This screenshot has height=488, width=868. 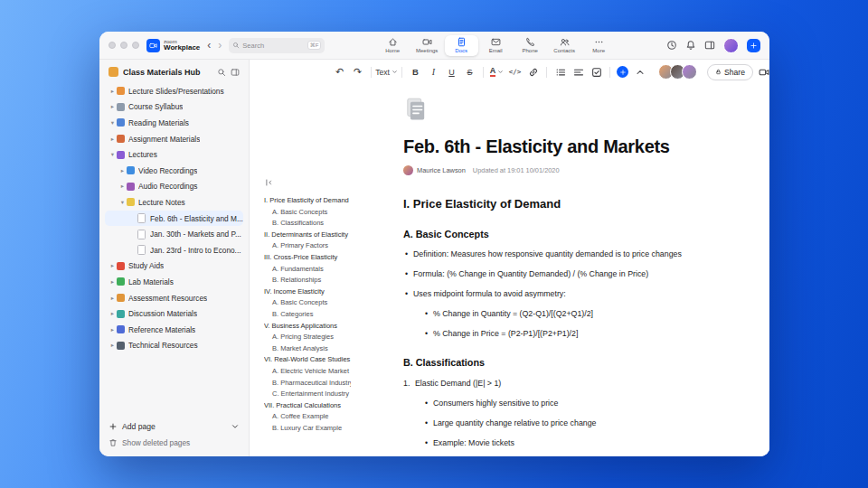 What do you see at coordinates (174, 330) in the screenshot?
I see `sidebar-item: ▸Reference Materials` at bounding box center [174, 330].